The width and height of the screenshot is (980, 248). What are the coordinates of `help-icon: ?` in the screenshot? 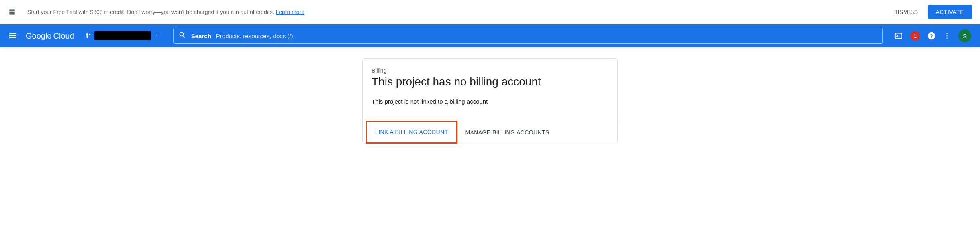 It's located at (931, 36).